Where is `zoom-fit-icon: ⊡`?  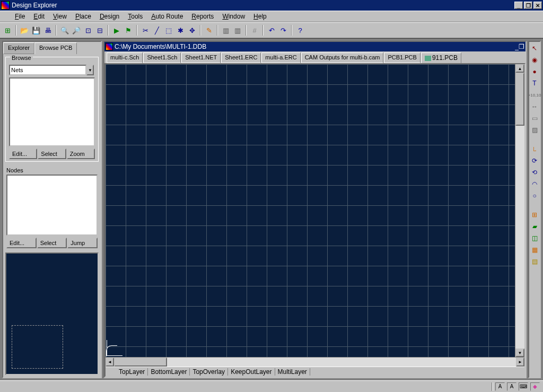 zoom-fit-icon: ⊡ is located at coordinates (88, 30).